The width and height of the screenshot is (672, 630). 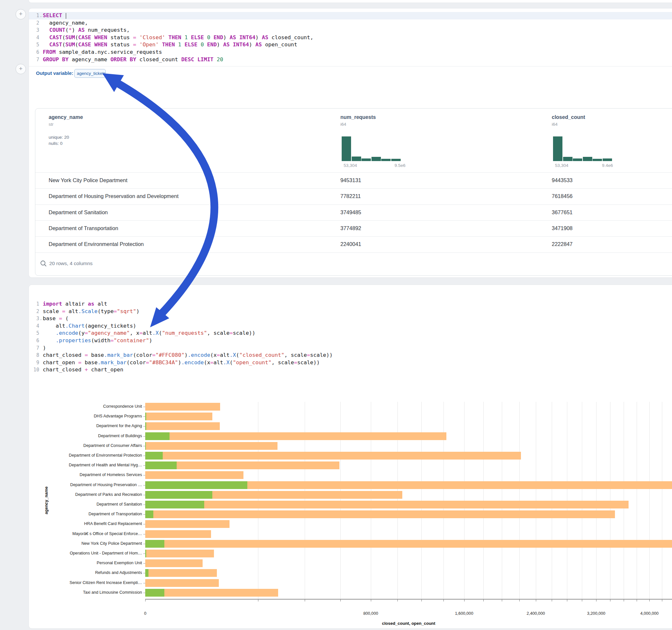 I want to click on code-line: 1import altair as alt, so click(x=350, y=304).